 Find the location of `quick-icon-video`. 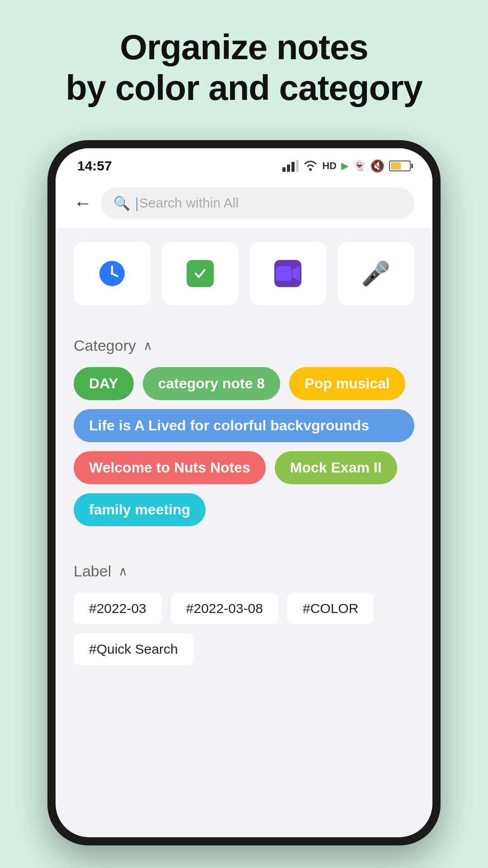

quick-icon-video is located at coordinates (288, 274).